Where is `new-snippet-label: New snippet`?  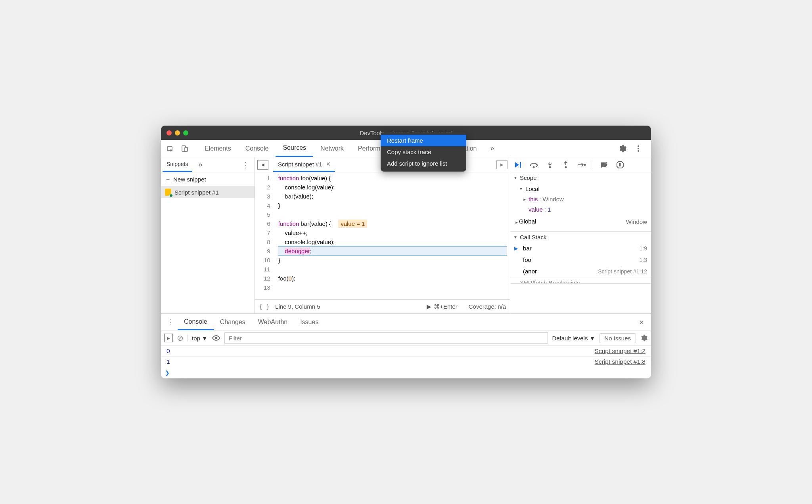 new-snippet-label: New snippet is located at coordinates (190, 179).